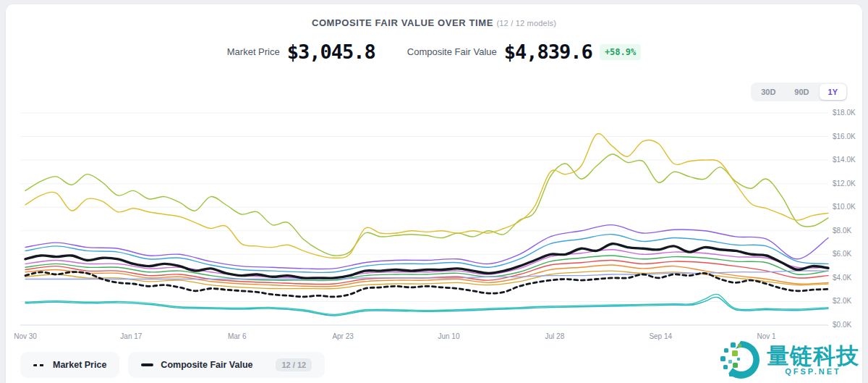  What do you see at coordinates (789, 360) in the screenshot?
I see `watermark: 量链科技 QFSP.NET` at bounding box center [789, 360].